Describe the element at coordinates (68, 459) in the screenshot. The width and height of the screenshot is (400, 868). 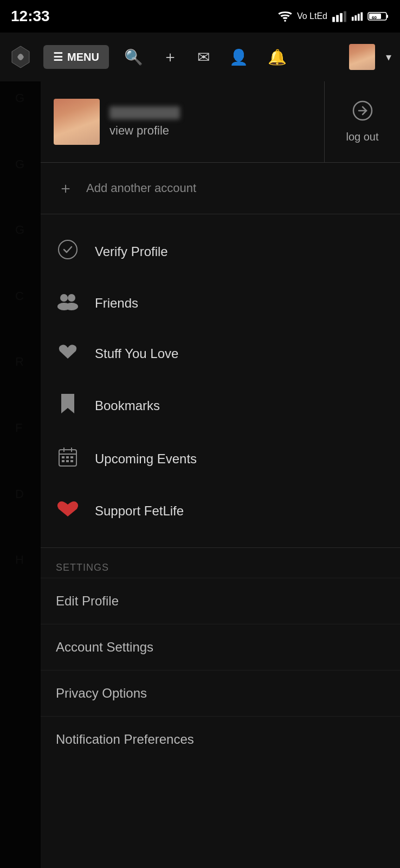
I see `upcoming-events-icon` at that location.